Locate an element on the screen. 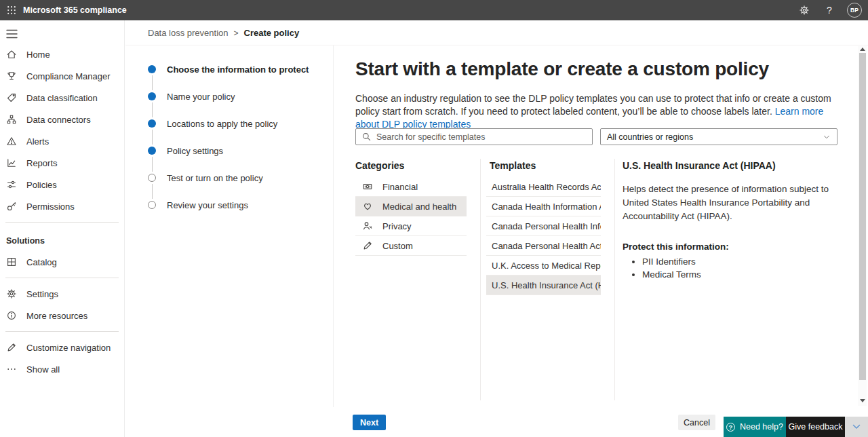 The height and width of the screenshot is (437, 868). flow-icon is located at coordinates (12, 119).